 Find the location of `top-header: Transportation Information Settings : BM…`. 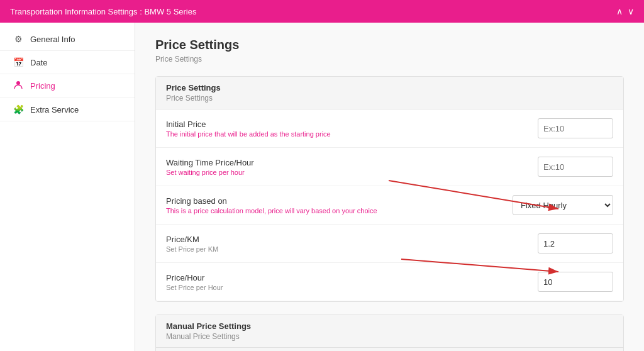

top-header: Transportation Information Settings : BM… is located at coordinates (322, 11).